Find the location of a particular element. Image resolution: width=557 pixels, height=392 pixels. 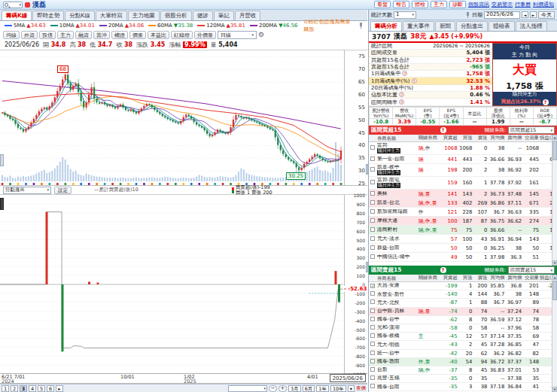

buy-col-0: 券商名稱 is located at coordinates (397, 138).